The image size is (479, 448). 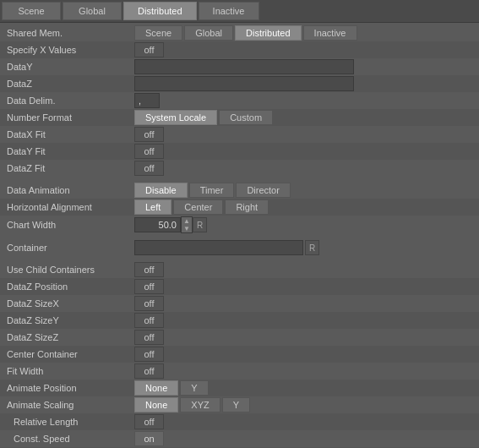 I want to click on tab-distributed: Distributed, so click(x=161, y=11).